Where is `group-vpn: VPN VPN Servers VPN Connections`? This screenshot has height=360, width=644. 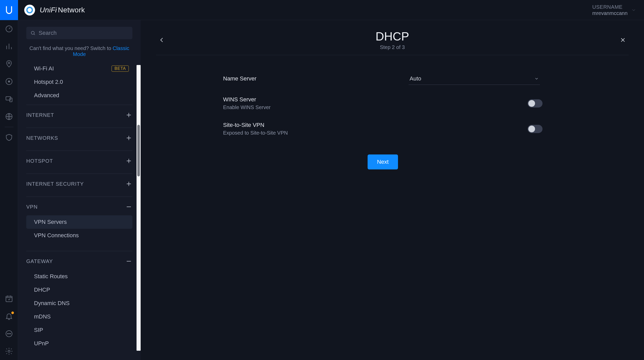 group-vpn: VPN VPN Servers VPN Connections is located at coordinates (79, 219).